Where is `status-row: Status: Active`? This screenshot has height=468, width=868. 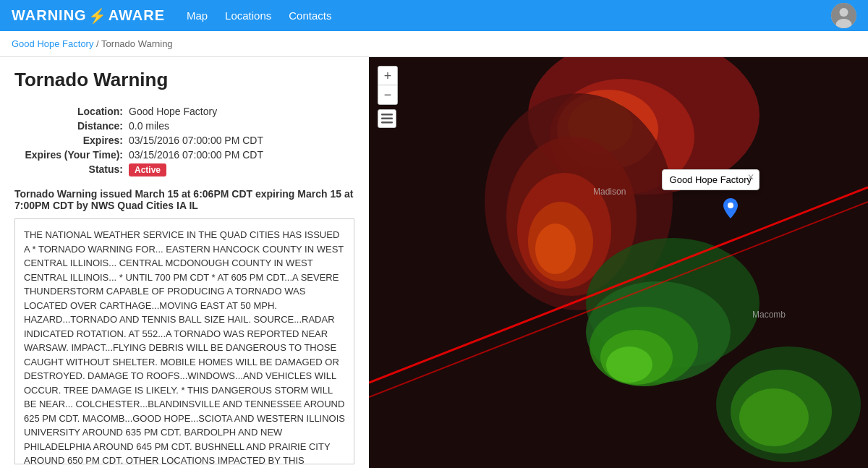 status-row: Status: Active is located at coordinates (184, 170).